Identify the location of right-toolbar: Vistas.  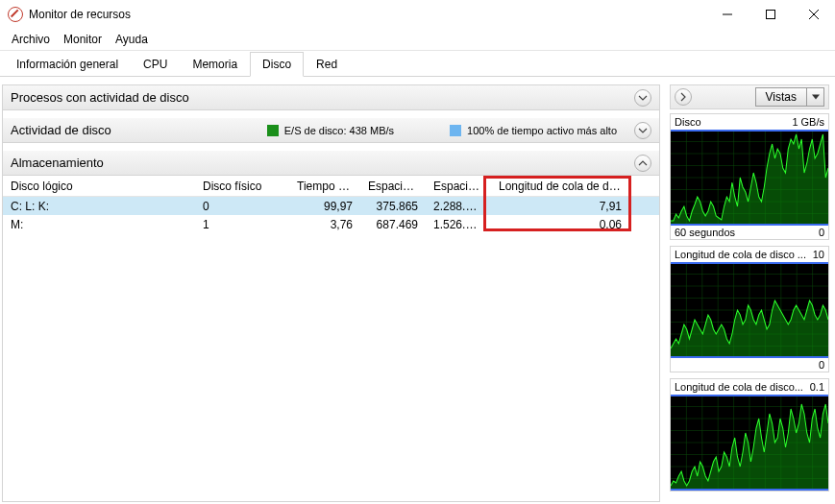
(749, 97).